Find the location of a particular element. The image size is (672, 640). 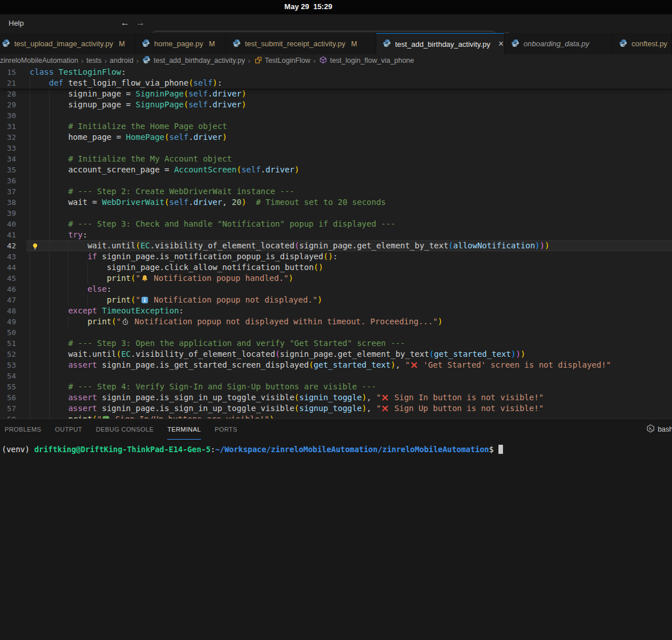

line-number: 47 is located at coordinates (8, 300).